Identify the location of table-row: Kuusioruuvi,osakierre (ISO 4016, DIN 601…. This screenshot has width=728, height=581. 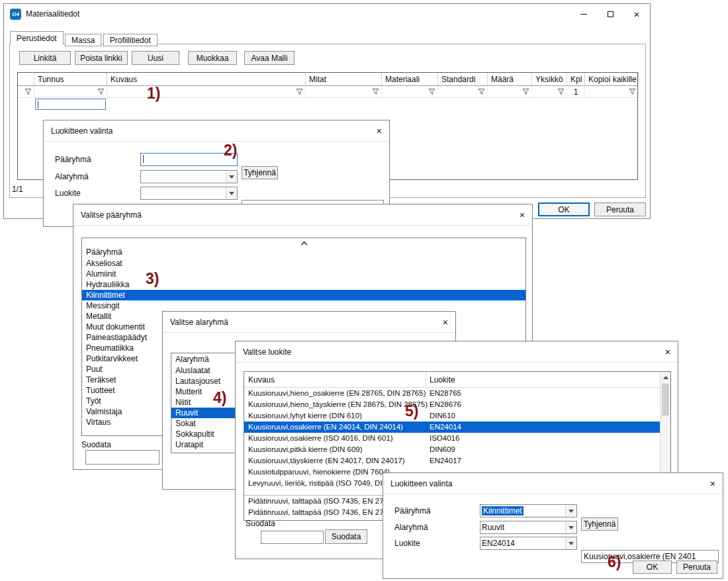
(452, 438).